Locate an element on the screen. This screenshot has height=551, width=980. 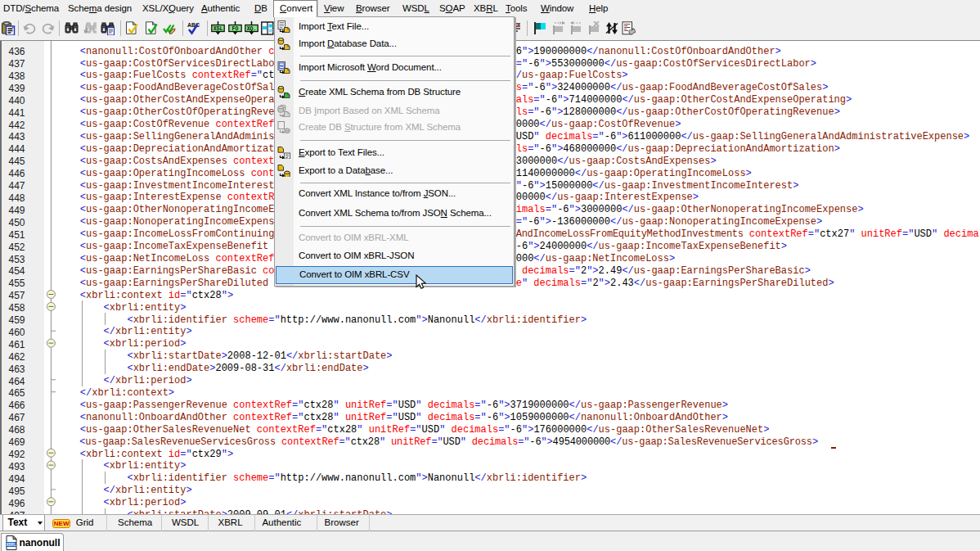
svg-text: XSL is located at coordinates (218, 29).